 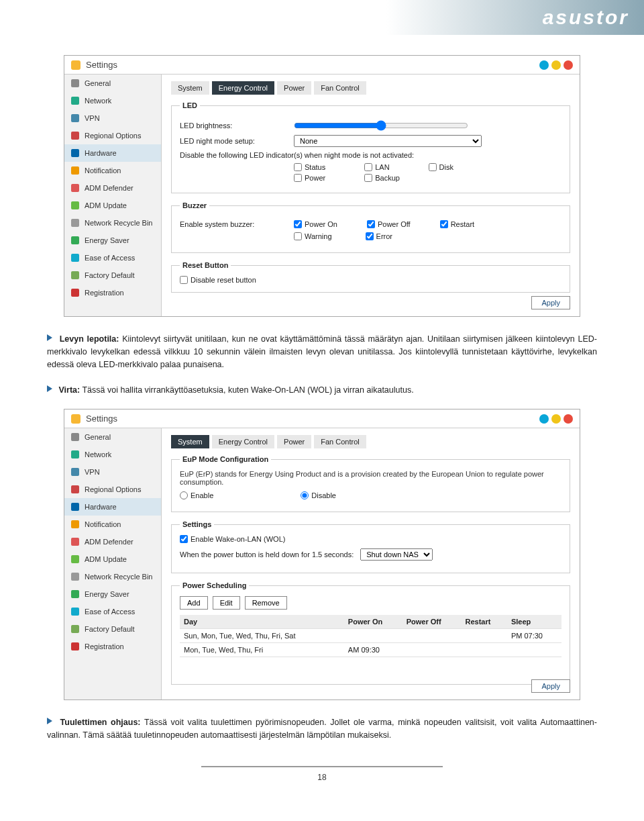 What do you see at coordinates (370, 277) in the screenshot?
I see `fieldset-reset: Reset Button Disable reset button` at bounding box center [370, 277].